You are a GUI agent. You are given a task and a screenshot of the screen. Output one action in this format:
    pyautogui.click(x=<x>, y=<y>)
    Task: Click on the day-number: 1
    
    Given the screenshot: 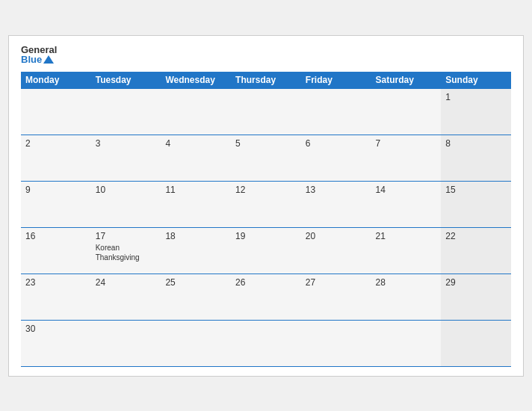 What is the action you would take?
    pyautogui.click(x=476, y=97)
    